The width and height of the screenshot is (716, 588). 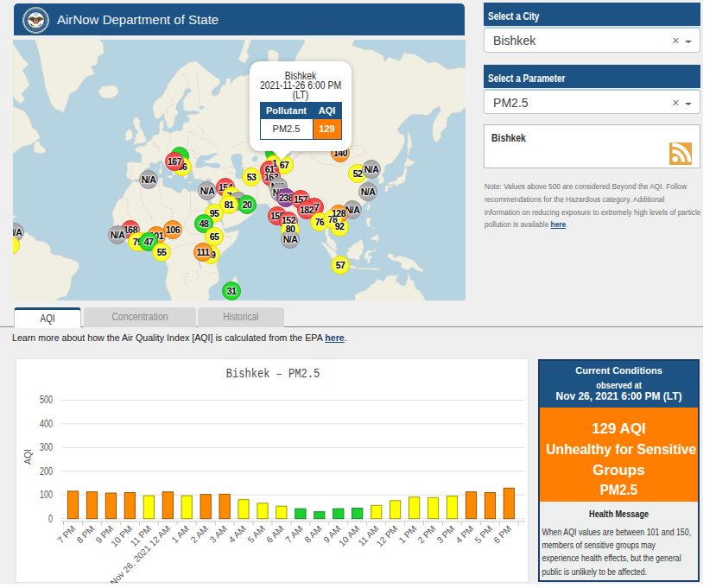 I want to click on svg-text: 1 PM, so click(x=408, y=535).